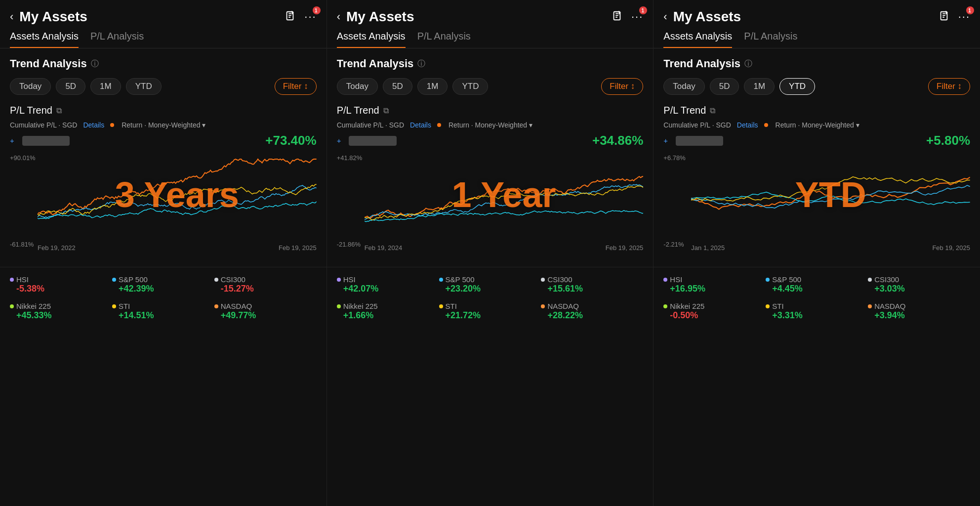 This screenshot has width=980, height=506. Describe the element at coordinates (563, 306) in the screenshot. I see `index-name-label: NASDAQ` at that location.